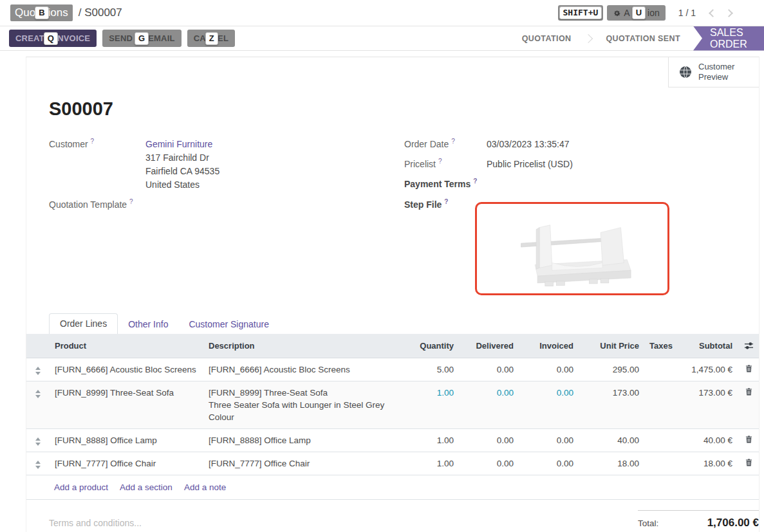 This screenshot has height=532, width=764. What do you see at coordinates (638, 13) in the screenshot?
I see `som-hint-u: U` at bounding box center [638, 13].